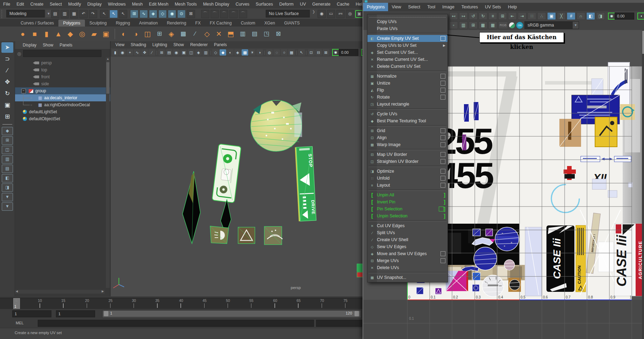  Describe the element at coordinates (641, 16) in the screenshot. I see `uv-gamma-control: ◑ 1.00` at that location.